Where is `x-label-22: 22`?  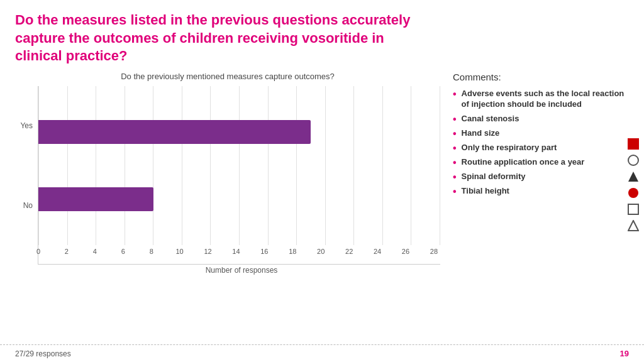
x-label-22: 22 is located at coordinates (349, 251).